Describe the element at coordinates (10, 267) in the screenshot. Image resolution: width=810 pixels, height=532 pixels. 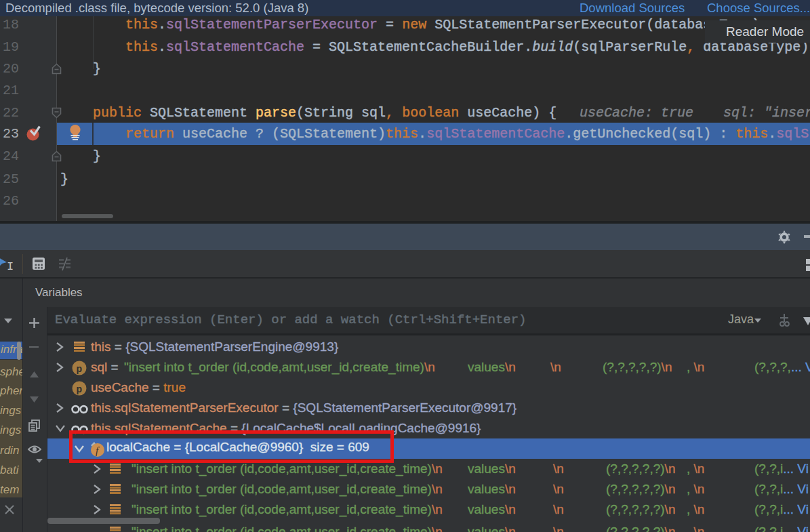
I see `svg-text: I` at that location.